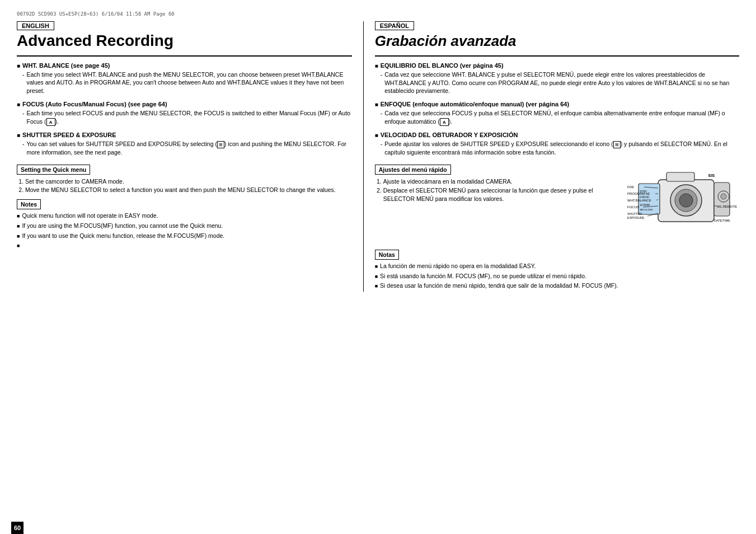 This screenshot has height=534, width=756. I want to click on svg-text: DSE, so click(631, 187).